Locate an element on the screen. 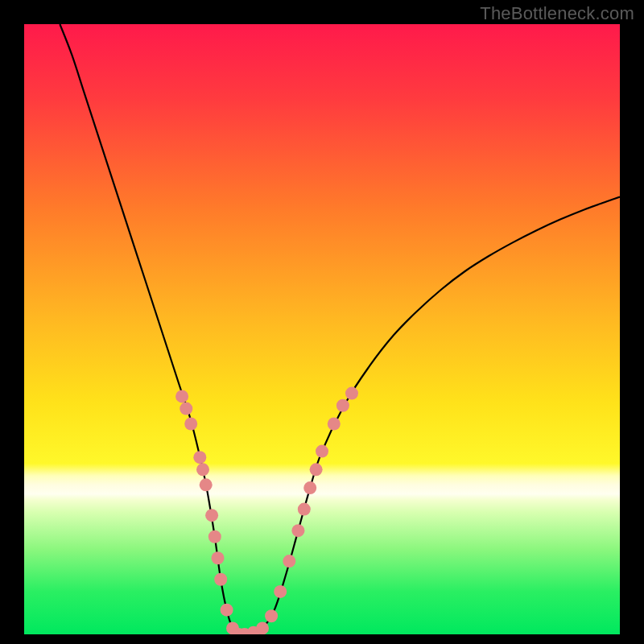  watermark-text: TheBottleneck.com is located at coordinates (557, 14).